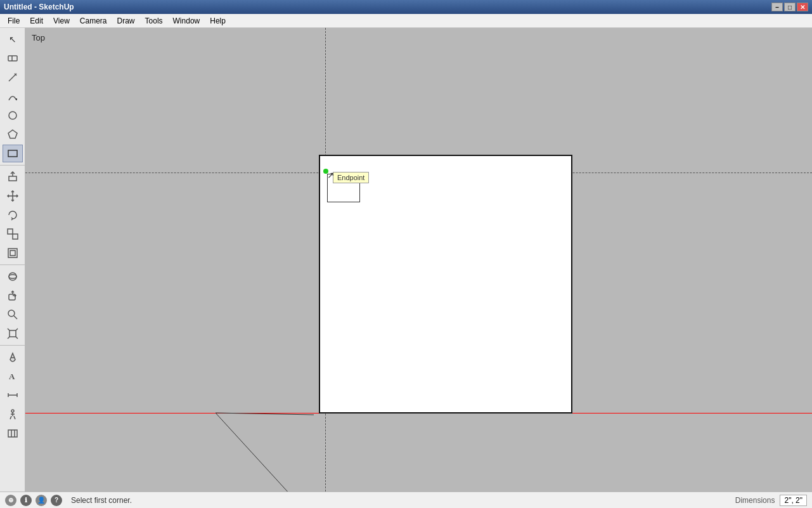 The width and height of the screenshot is (812, 508). What do you see at coordinates (13, 334) in the screenshot?
I see `zoom-extents-tool` at bounding box center [13, 334].